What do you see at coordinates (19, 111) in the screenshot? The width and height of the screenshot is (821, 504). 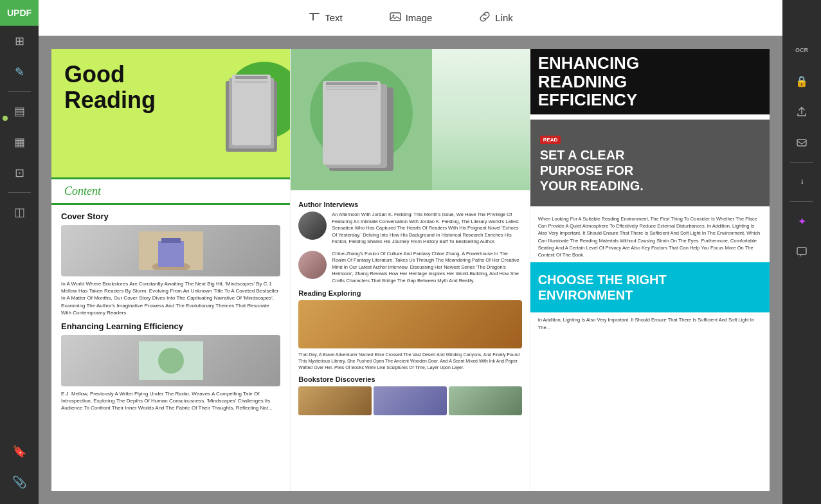 I see `sidebar-icon-comment: ▤` at bounding box center [19, 111].